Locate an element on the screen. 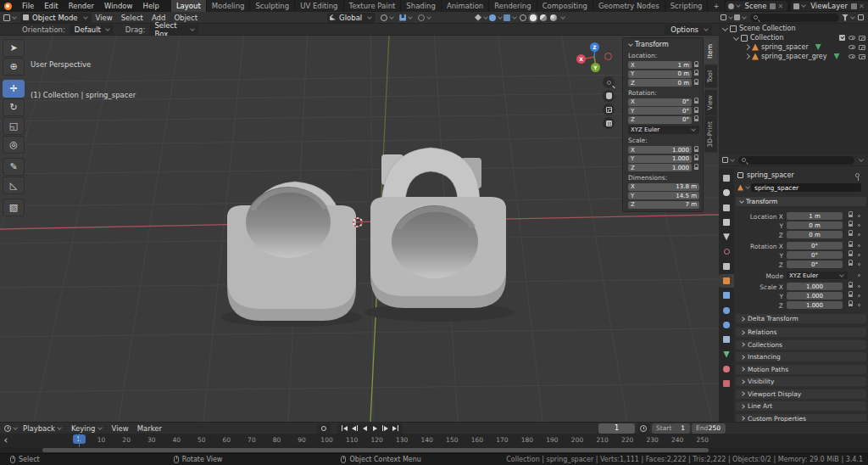 This screenshot has width=868, height=465. pan-button is located at coordinates (609, 96).